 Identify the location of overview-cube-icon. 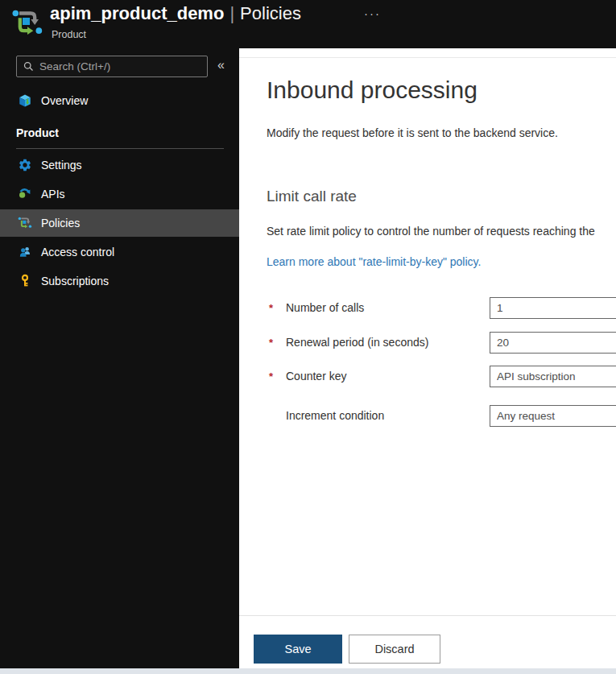
(25, 101).